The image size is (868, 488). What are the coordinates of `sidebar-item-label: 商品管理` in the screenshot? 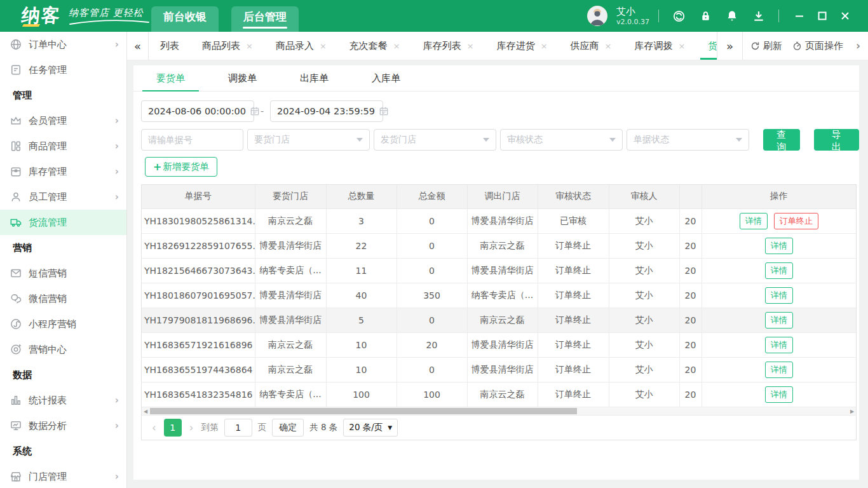 It's located at (72, 146).